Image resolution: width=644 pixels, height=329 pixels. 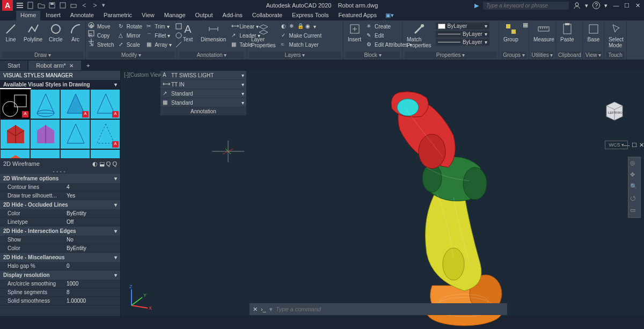 What do you see at coordinates (15, 104) in the screenshot?
I see `style-thumb-2dwireframe: A` at bounding box center [15, 104].